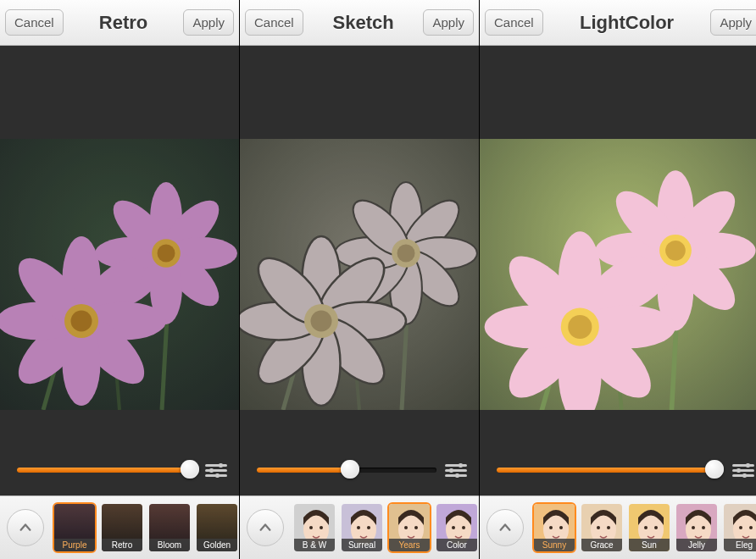 The image size is (756, 559). Describe the element at coordinates (618, 23) in the screenshot. I see `header-bar: Cancel LightColor Apply` at that location.